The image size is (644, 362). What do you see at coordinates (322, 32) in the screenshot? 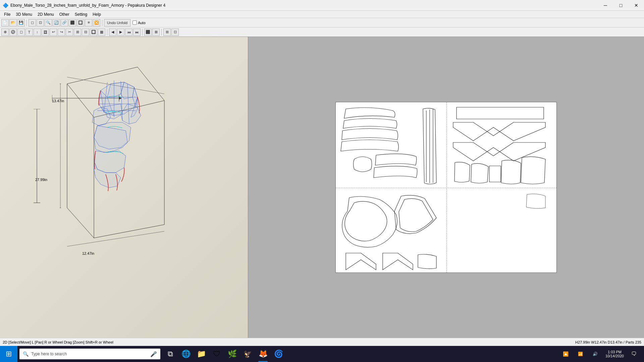
I see `toolbar2: ⊕ 🔘 ◻ T ↑ 🖼 ↩ ↪ ✂ ⊞ ⊟ 🔲 ▦ ◀ ▶ ⏮ ⏭ ⬛ ⊠ ⊞ …` at bounding box center [322, 32].